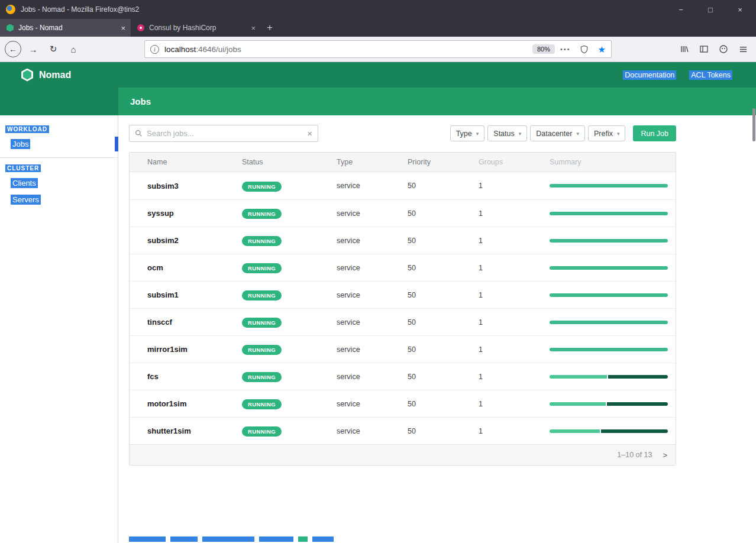  I want to click on minimize-button: −, so click(681, 9).